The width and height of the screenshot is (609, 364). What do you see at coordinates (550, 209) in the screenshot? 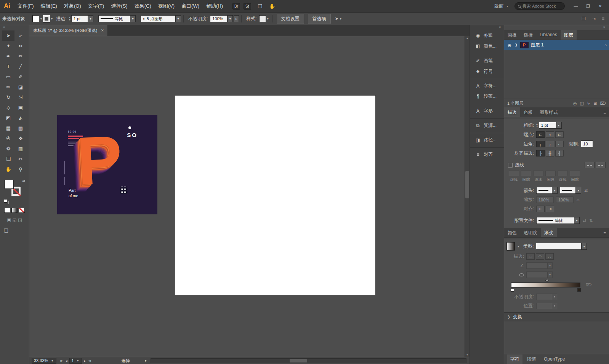
I see `arrow-align-end-button: ⇥` at bounding box center [550, 209].